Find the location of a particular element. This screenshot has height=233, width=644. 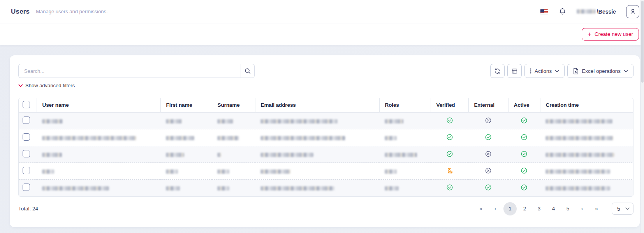

verified-status-cell is located at coordinates (449, 171).